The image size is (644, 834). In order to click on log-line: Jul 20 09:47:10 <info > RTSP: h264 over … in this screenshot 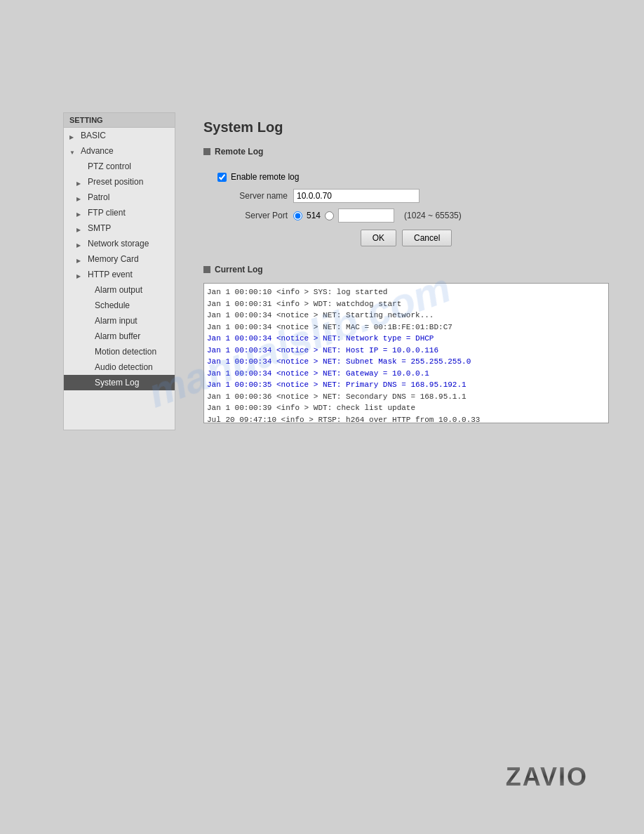, I will do `click(406, 419)`.